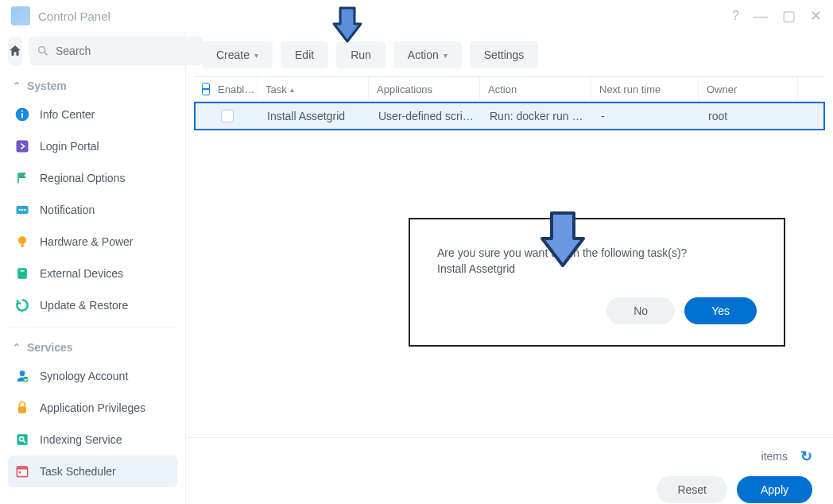 Image resolution: width=833 pixels, height=504 pixels. Describe the element at coordinates (774, 490) in the screenshot. I see `apply-button: Apply` at that location.